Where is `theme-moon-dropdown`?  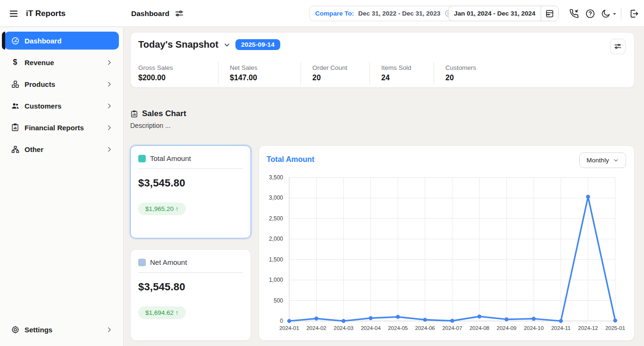
theme-moon-dropdown is located at coordinates (609, 14).